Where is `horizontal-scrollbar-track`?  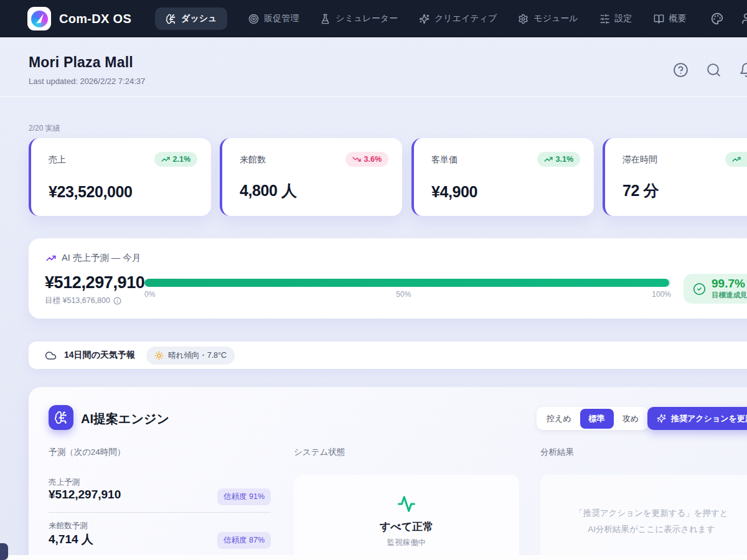
horizontal-scrollbar-track is located at coordinates (374, 558).